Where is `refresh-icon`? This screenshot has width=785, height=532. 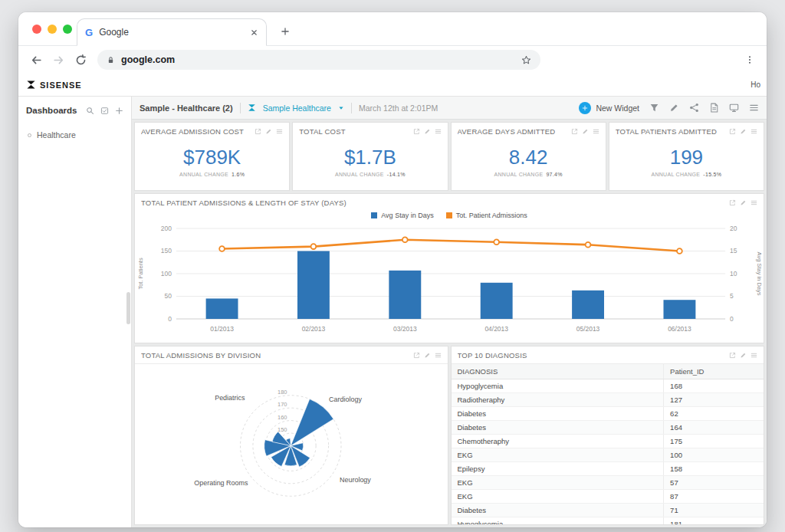 refresh-icon is located at coordinates (81, 60).